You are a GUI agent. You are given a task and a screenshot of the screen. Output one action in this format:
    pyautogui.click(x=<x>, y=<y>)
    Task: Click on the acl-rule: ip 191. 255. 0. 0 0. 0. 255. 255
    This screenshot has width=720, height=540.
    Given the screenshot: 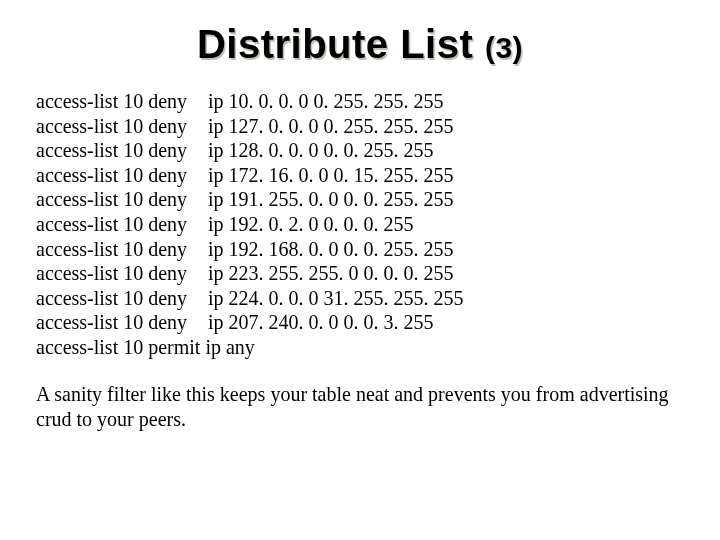 What is the action you would take?
    pyautogui.click(x=331, y=199)
    